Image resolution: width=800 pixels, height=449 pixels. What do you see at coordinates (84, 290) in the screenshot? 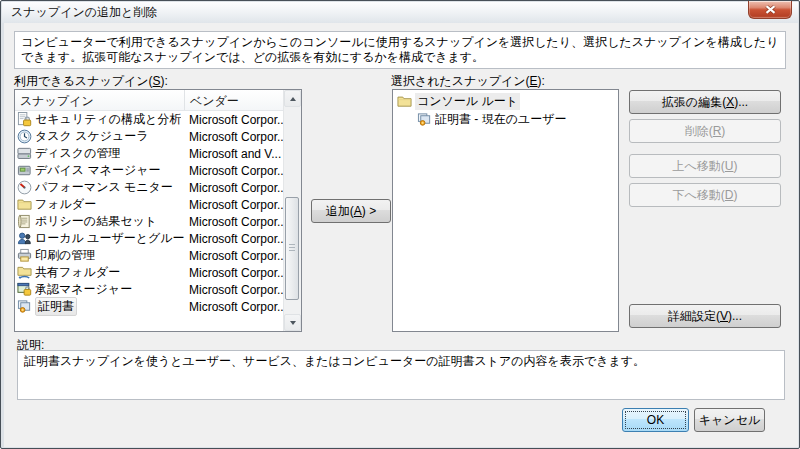
I see `snapin-name: 承認マネージャー` at bounding box center [84, 290].